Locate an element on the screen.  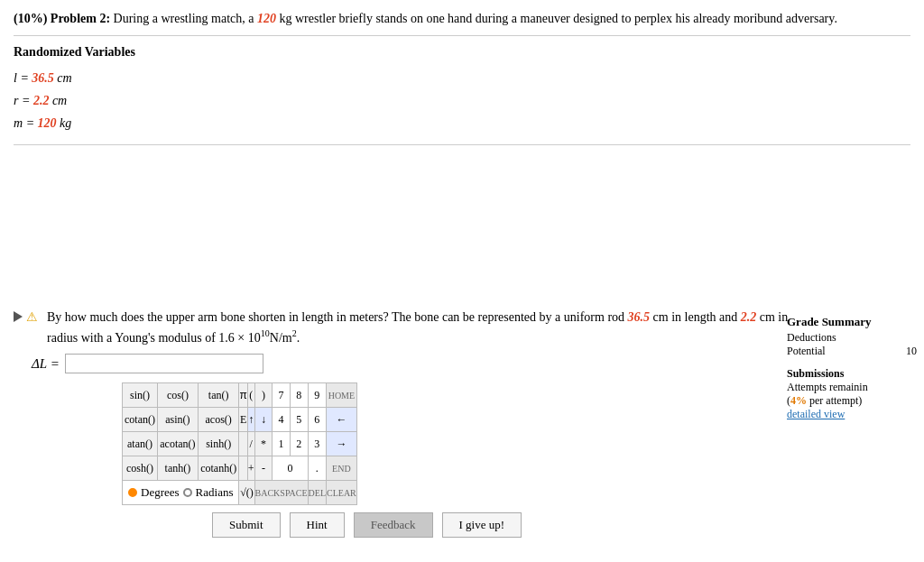
answer-input is located at coordinates (164, 364).